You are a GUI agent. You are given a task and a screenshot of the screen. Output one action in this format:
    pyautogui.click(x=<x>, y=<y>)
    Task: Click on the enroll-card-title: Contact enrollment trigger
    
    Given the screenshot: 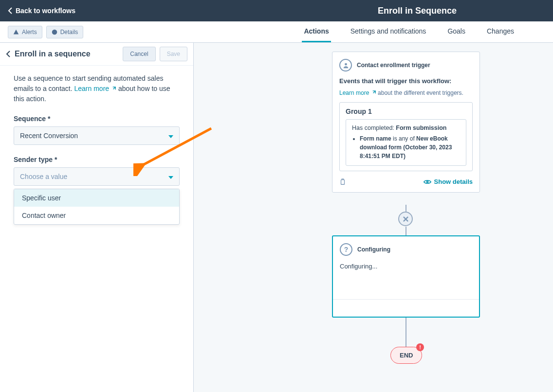 What is the action you would take?
    pyautogui.click(x=393, y=65)
    